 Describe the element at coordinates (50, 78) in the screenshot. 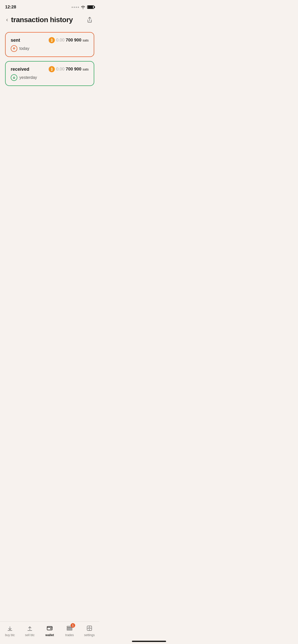

I see `transaction-bottom-received: yesterday` at that location.